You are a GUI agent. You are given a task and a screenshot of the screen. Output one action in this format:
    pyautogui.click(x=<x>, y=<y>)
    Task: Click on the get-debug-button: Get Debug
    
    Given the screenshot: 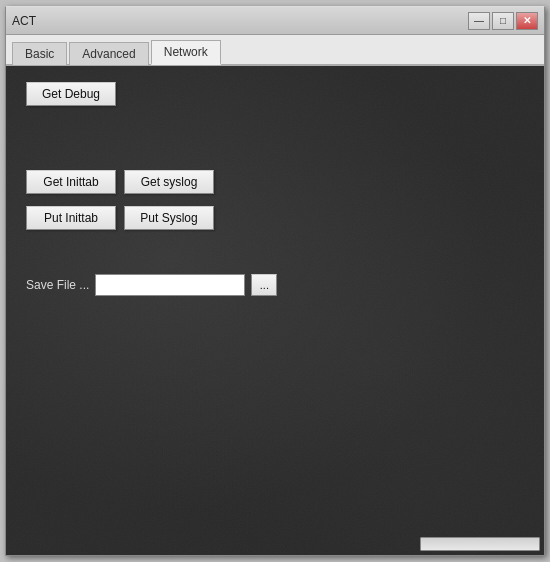 What is the action you would take?
    pyautogui.click(x=71, y=94)
    